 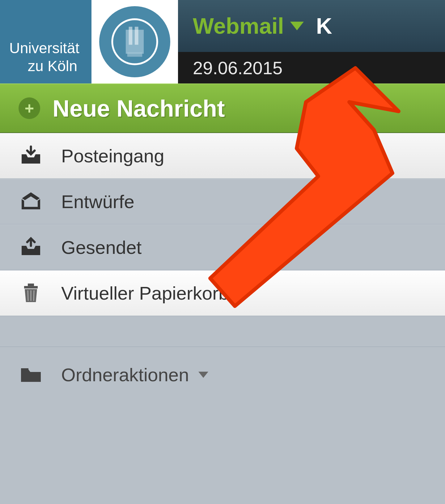 I want to click on drafts-icon, so click(x=31, y=202).